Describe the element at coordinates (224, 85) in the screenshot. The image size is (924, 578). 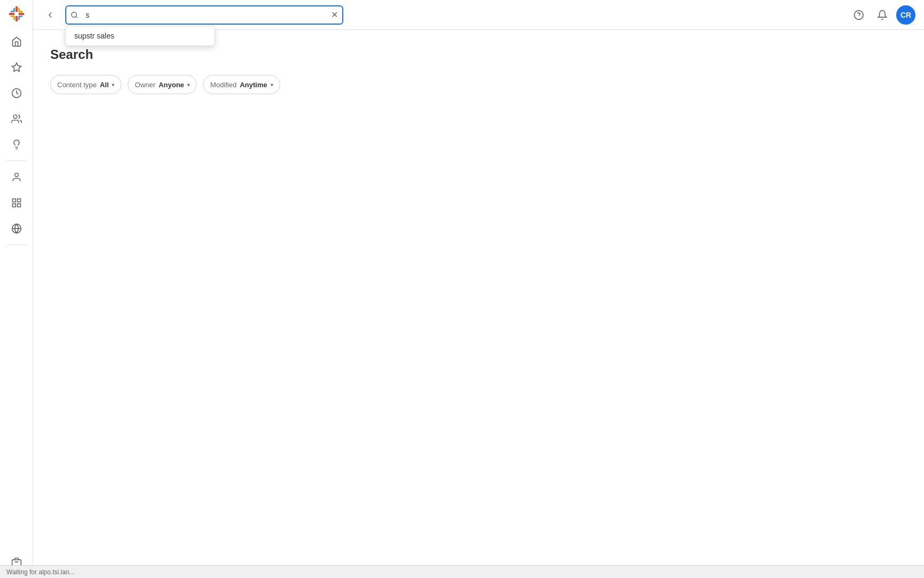
I see `modified-label: Modified` at that location.